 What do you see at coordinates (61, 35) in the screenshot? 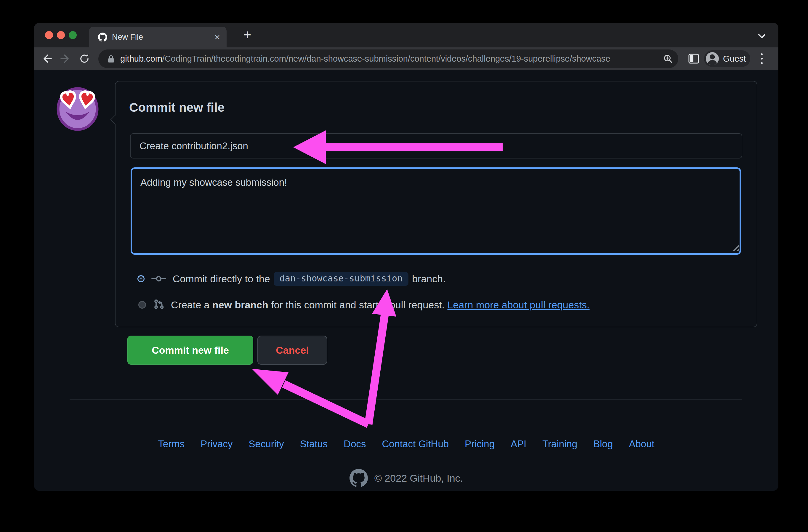
I see `minimize-window-traffic-light` at bounding box center [61, 35].